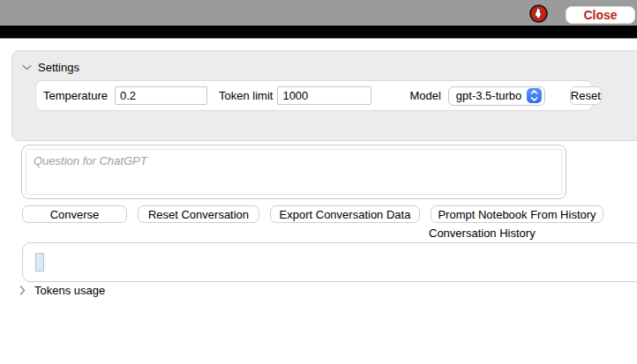 Image resolution: width=637 pixels, height=364 pixels. Describe the element at coordinates (425, 95) in the screenshot. I see `model-label: Model` at that location.